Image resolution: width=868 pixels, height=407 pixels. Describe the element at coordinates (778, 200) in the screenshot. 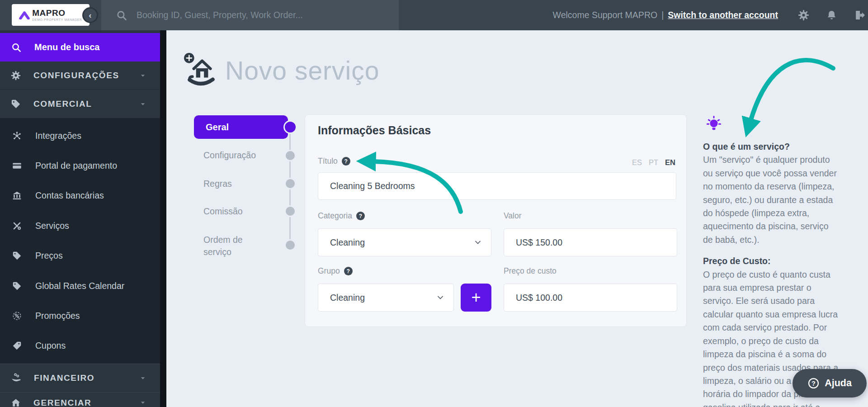

I see `help-question-body: Um "serviço" é qualquer produto ou servi…` at that location.